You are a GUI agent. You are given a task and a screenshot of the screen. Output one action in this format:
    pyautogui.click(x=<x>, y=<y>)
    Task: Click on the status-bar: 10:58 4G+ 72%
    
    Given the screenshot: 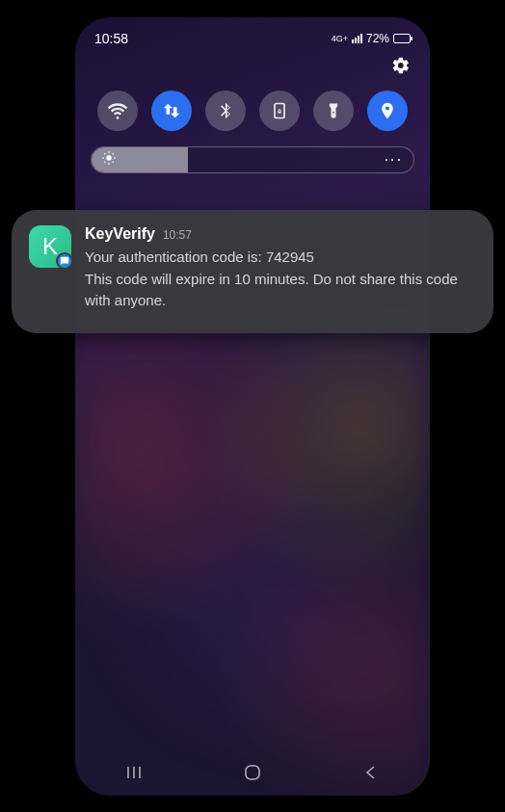 What is the action you would take?
    pyautogui.click(x=252, y=35)
    